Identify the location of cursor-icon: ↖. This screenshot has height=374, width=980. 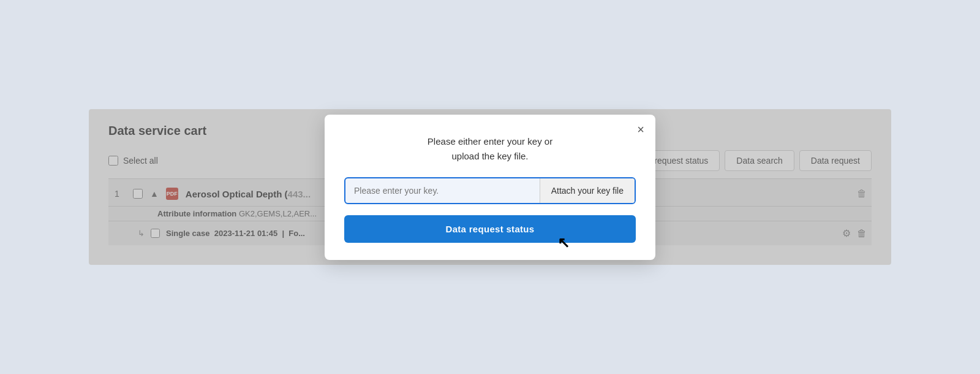
(564, 243).